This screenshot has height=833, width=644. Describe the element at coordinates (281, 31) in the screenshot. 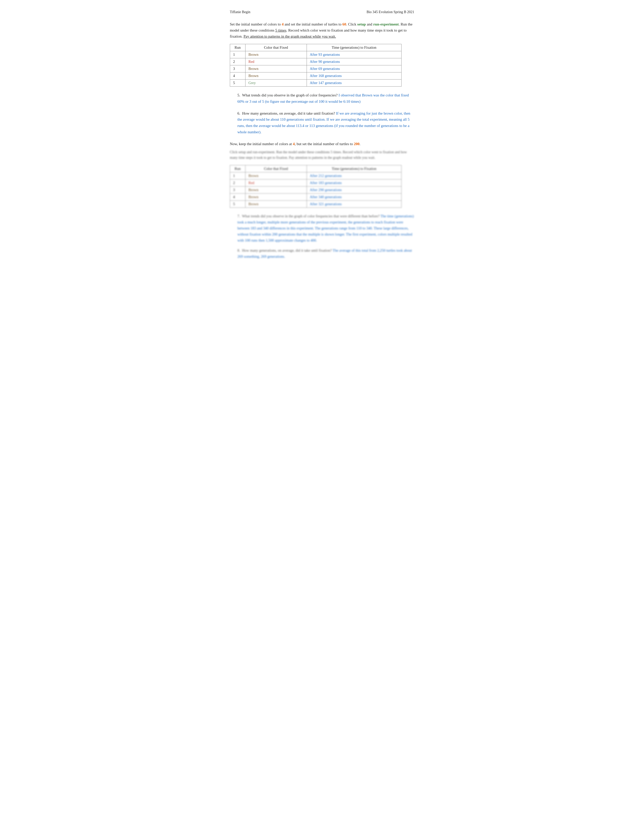

I see `intro-times: 5 times` at that location.